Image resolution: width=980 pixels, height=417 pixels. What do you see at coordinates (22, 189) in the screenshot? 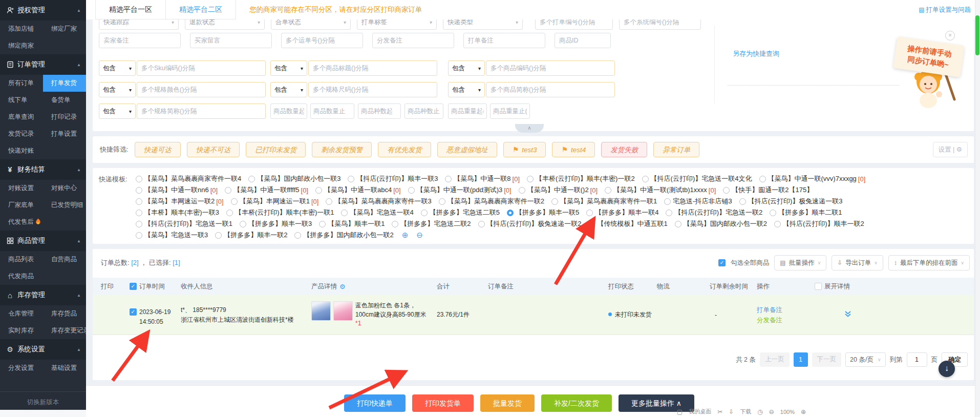
I see `sidebar-item-对账设置: 对账设置` at bounding box center [22, 189].